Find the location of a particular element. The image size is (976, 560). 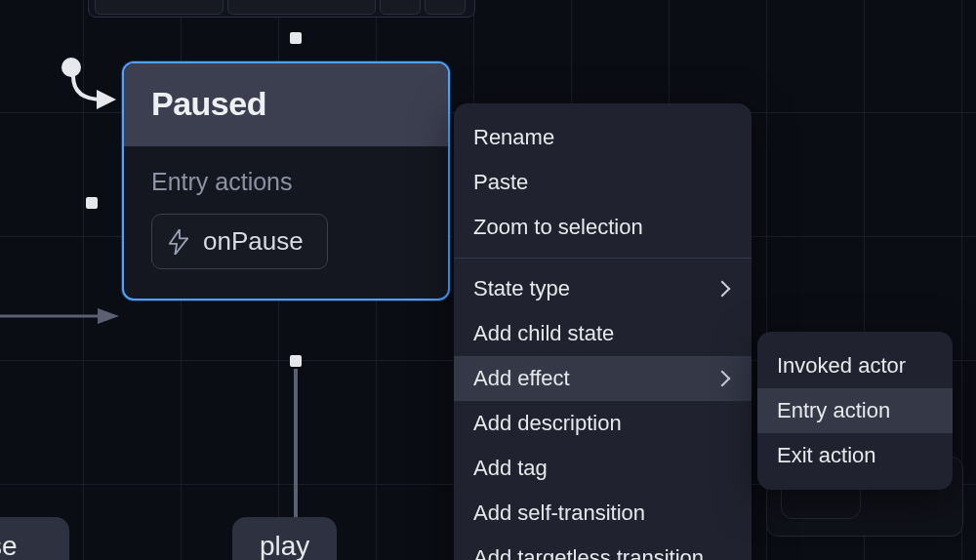

entry-action-name: onPause is located at coordinates (254, 242).